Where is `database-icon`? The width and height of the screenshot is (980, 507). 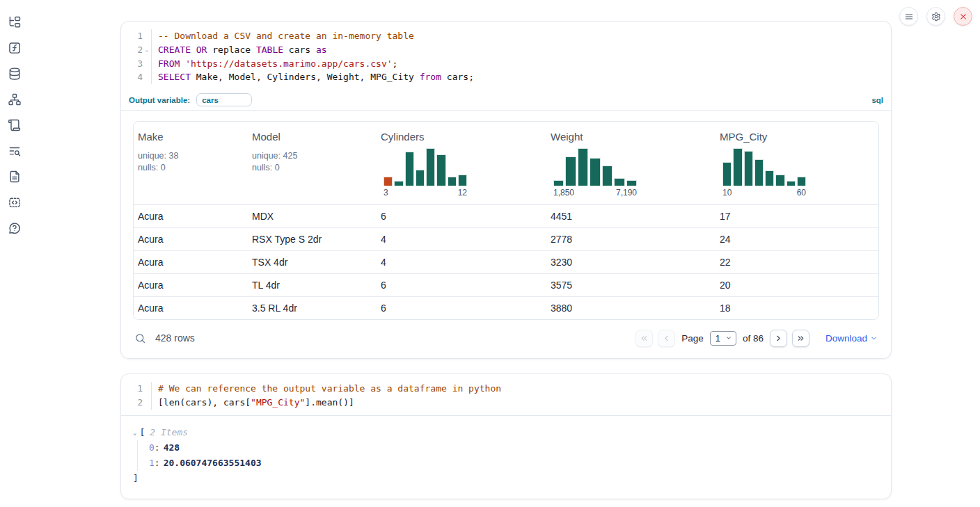
database-icon is located at coordinates (15, 74).